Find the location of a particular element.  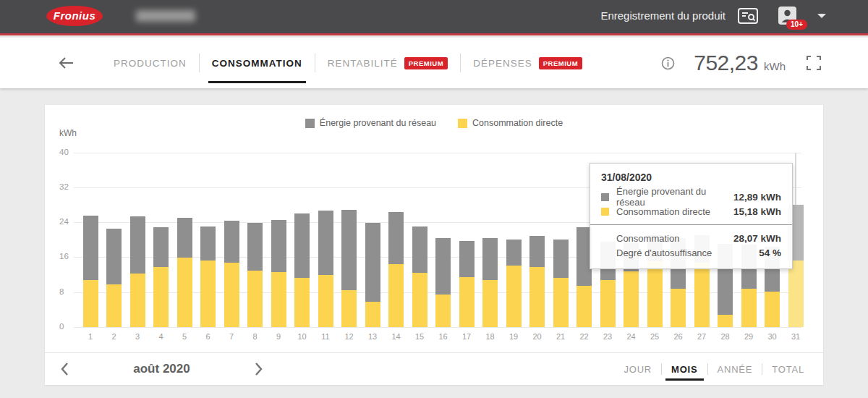

y-tick-label: 16 is located at coordinates (72, 256).